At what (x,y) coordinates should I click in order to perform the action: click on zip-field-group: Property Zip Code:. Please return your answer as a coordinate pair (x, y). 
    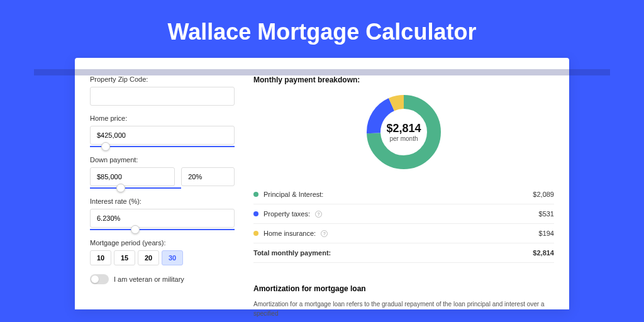
    Looking at the image, I should click on (162, 91).